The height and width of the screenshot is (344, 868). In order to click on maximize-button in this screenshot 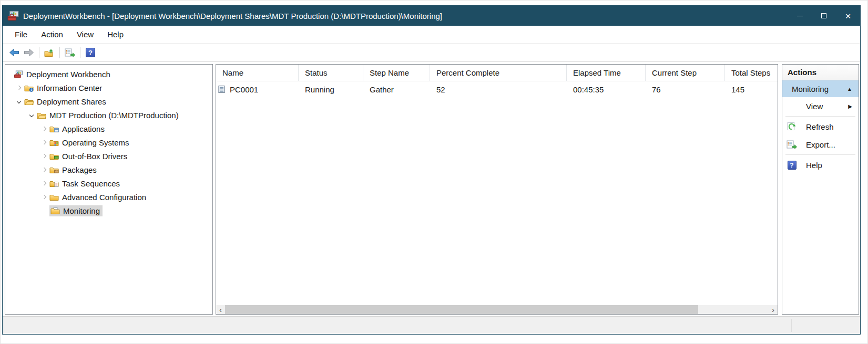, I will do `click(824, 16)`.